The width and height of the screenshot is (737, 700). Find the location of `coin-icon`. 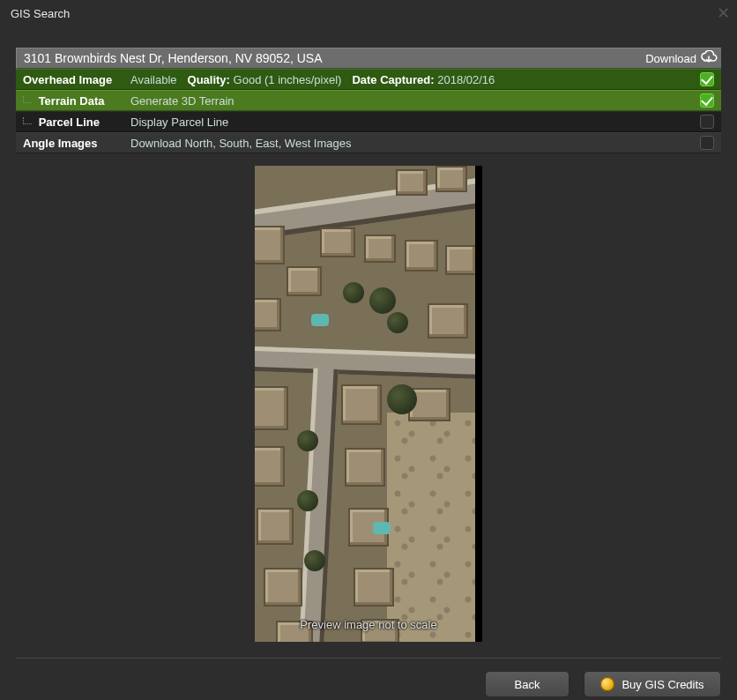

coin-icon is located at coordinates (607, 684).